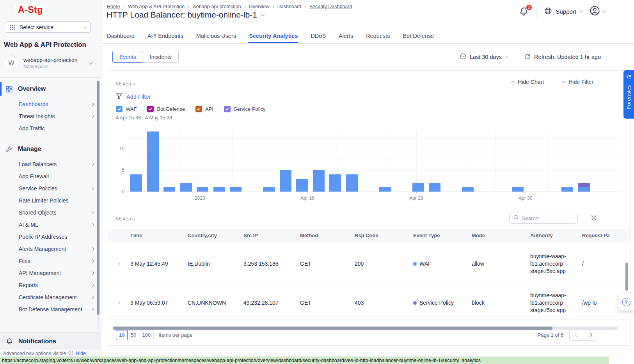 Image resolution: width=634 pixels, height=364 pixels. Describe the element at coordinates (545, 218) in the screenshot. I see `search-input` at that location.